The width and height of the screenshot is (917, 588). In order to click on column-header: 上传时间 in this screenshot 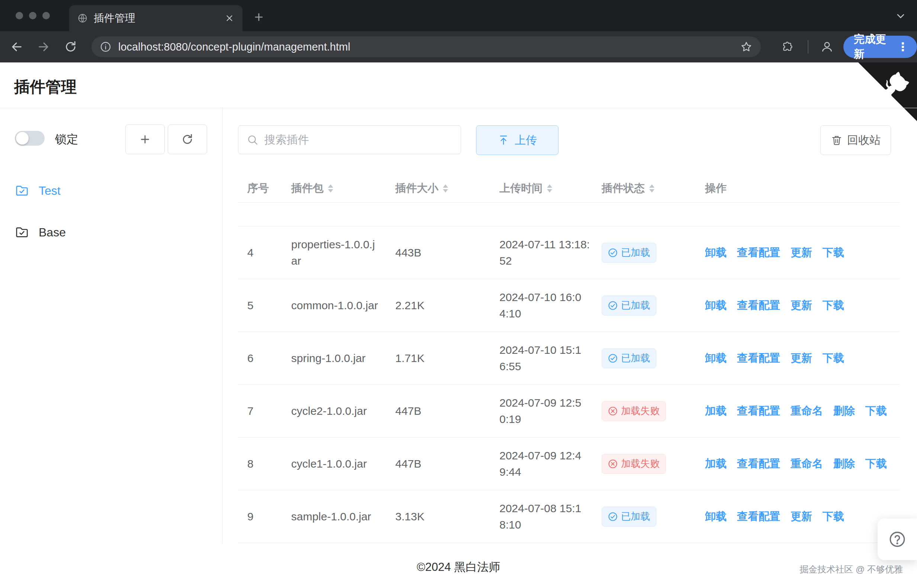, I will do `click(551, 189)`.